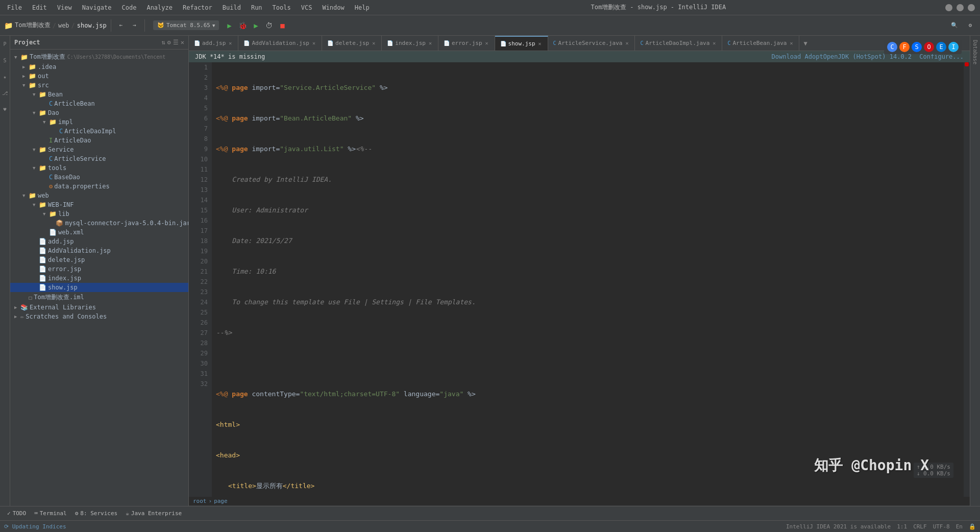  I want to click on tab-close-articlebean: ✕, so click(791, 43).